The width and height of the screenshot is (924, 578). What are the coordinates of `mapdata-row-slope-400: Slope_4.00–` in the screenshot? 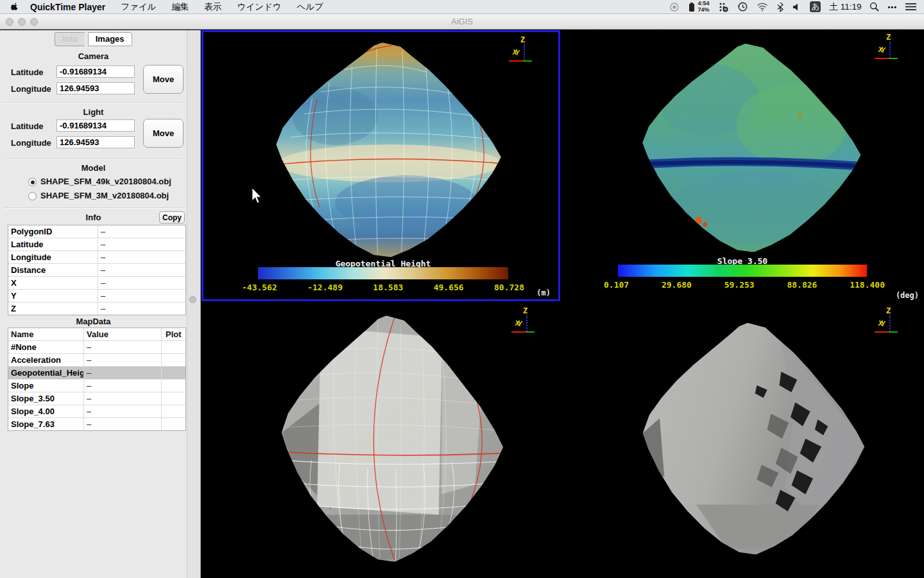 It's located at (97, 412).